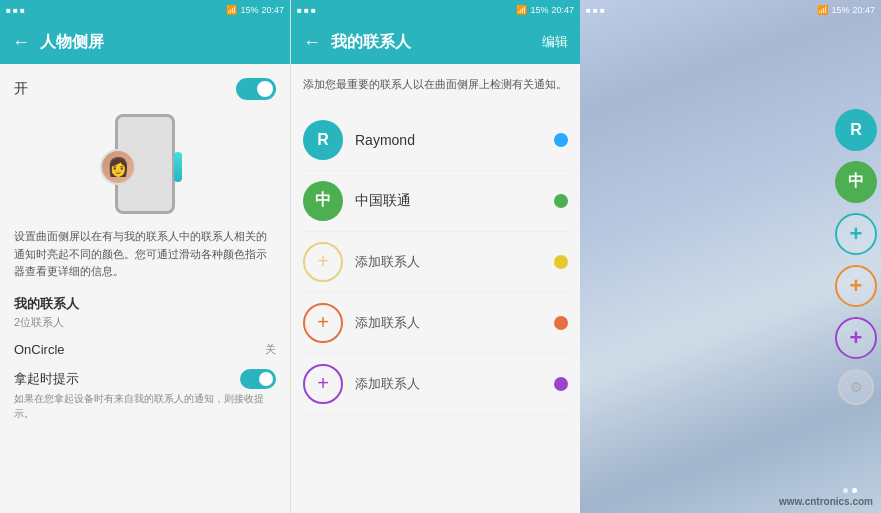 Image resolution: width=881 pixels, height=513 pixels. I want to click on oncircle-label: OnCircle, so click(40, 350).